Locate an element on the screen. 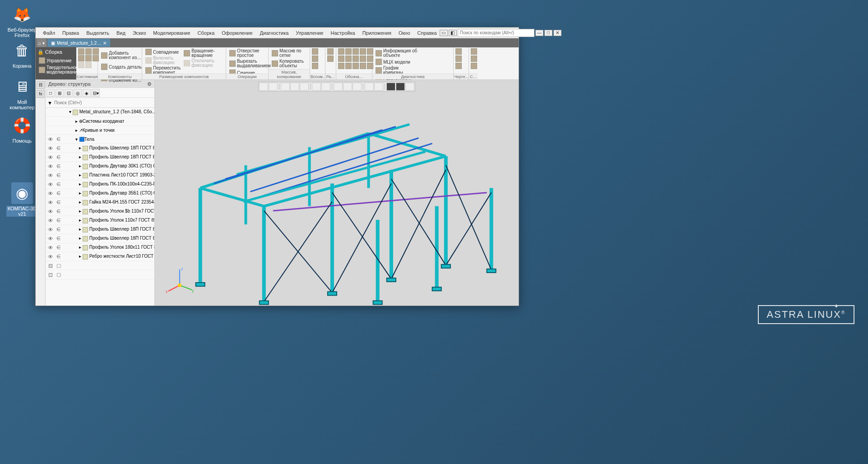  tree-row: 👁∈▾ 🟦Тела is located at coordinates (100, 139).